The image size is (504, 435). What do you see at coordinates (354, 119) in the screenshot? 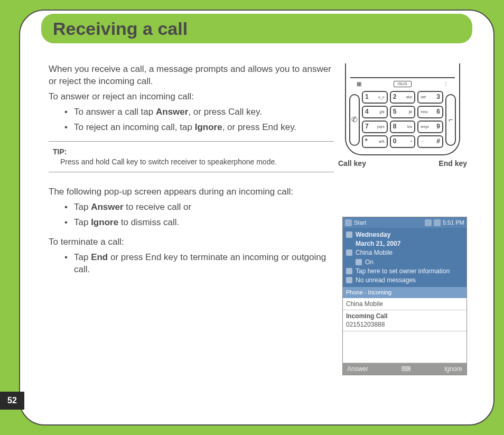
I see `call-icon: ✆` at bounding box center [354, 119].